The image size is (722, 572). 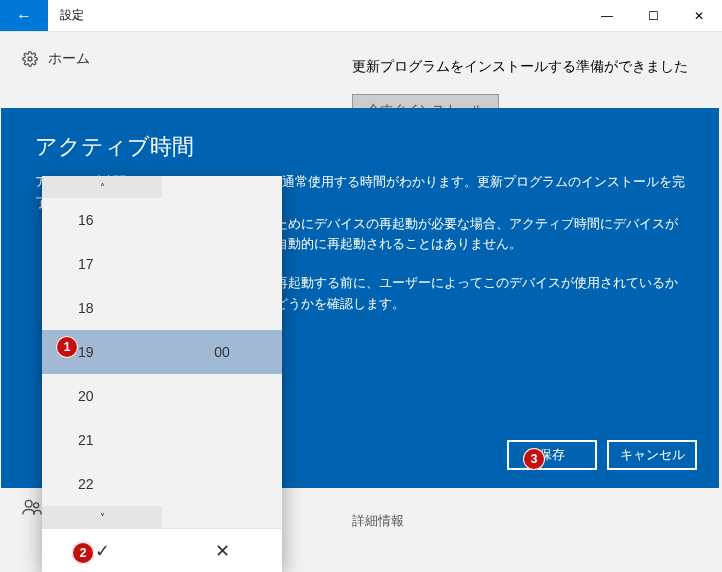 What do you see at coordinates (652, 455) in the screenshot?
I see `cancel-button: キャンセル` at bounding box center [652, 455].